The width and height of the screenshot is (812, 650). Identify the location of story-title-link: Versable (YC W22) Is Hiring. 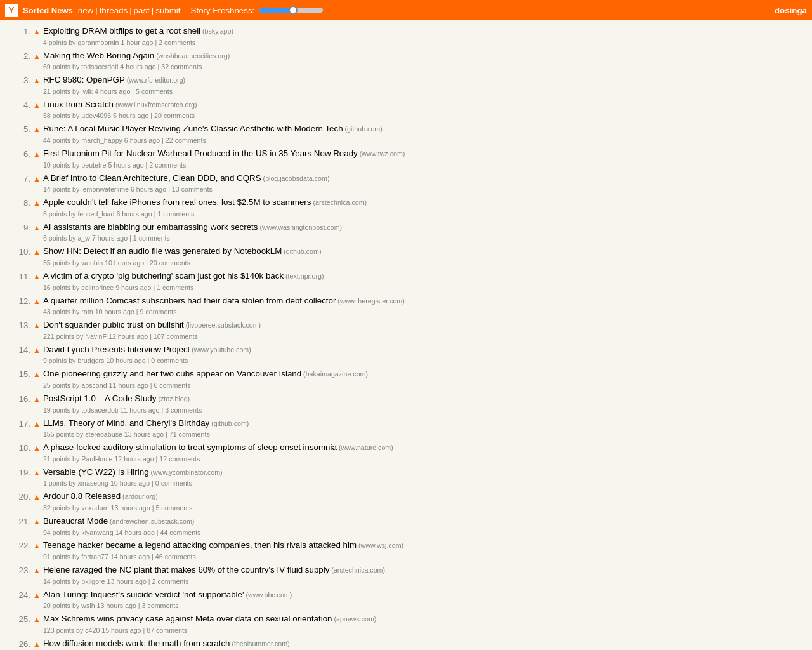
(96, 472).